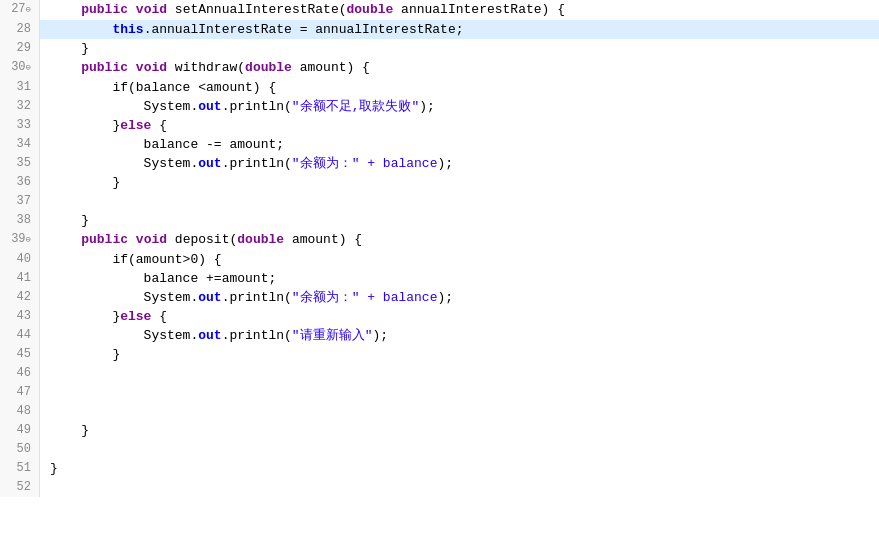  Describe the element at coordinates (440, 278) in the screenshot. I see `line-row: 41 balance +=amount;` at that location.